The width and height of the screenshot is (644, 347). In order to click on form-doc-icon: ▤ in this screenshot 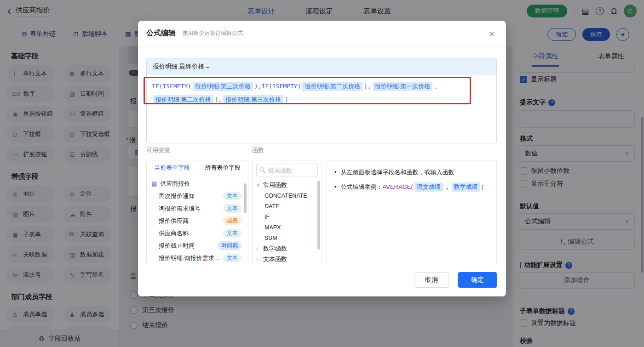, I will do `click(154, 184)`.